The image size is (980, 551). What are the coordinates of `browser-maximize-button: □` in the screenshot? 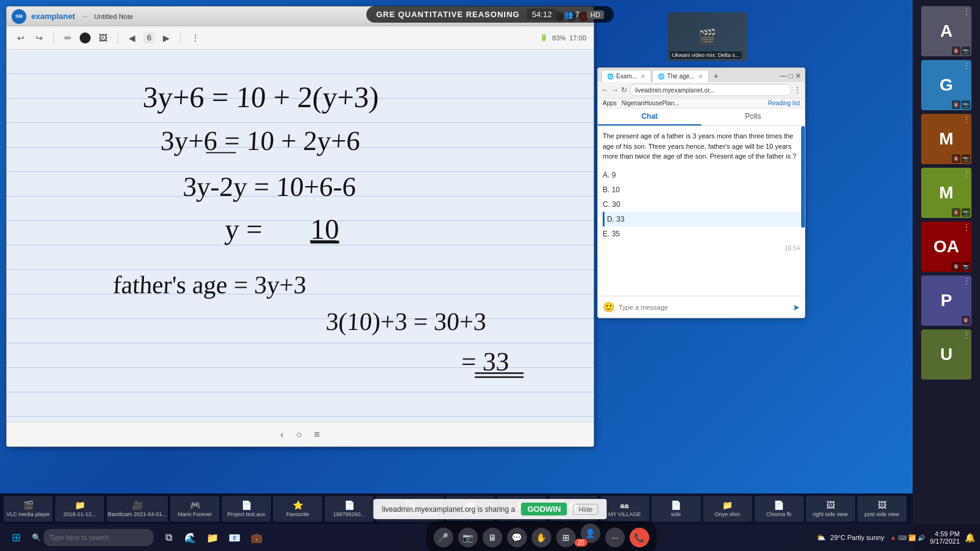 It's located at (791, 76).